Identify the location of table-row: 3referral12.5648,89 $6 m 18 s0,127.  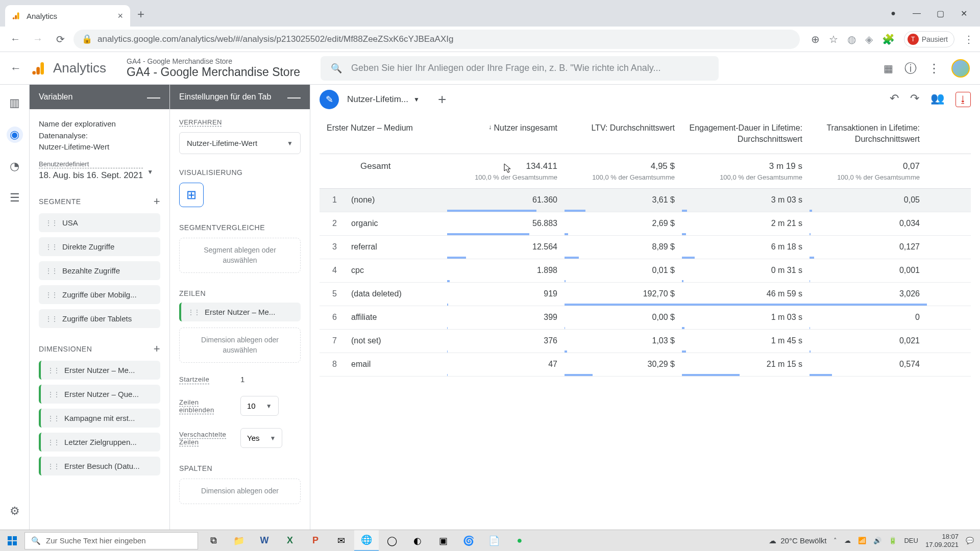
(645, 247).